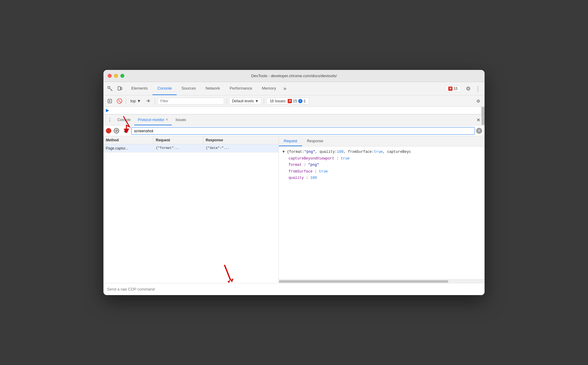 The image size is (588, 365). I want to click on json-field-3: fromSurface : true, so click(382, 172).